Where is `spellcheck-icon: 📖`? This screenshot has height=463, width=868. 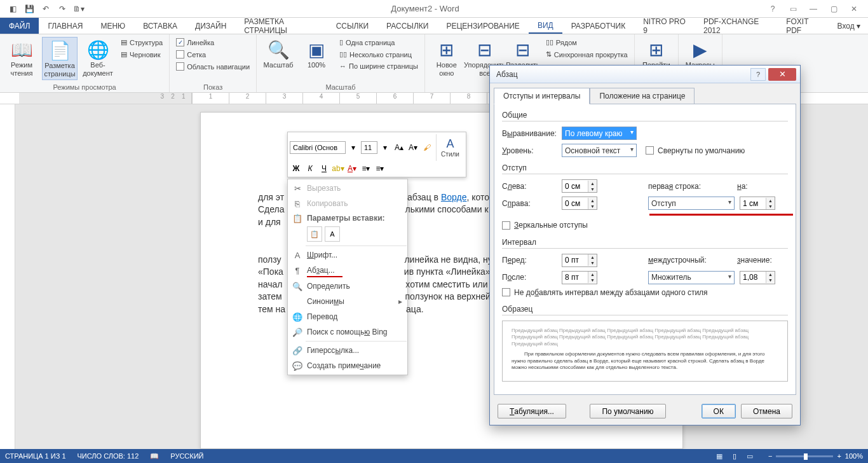
spellcheck-icon: 📖 is located at coordinates (154, 457).